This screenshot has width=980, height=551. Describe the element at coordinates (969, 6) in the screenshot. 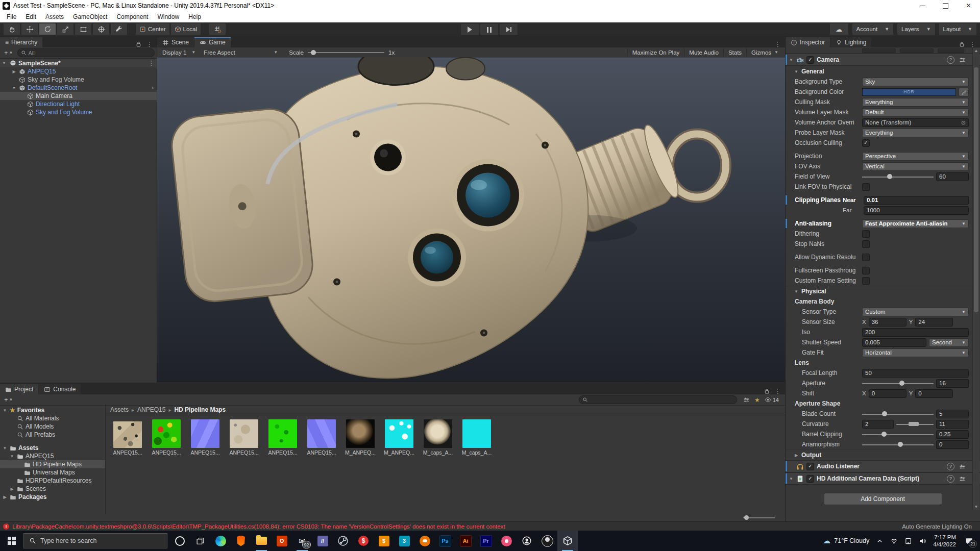

I see `close-button: ✕` at that location.